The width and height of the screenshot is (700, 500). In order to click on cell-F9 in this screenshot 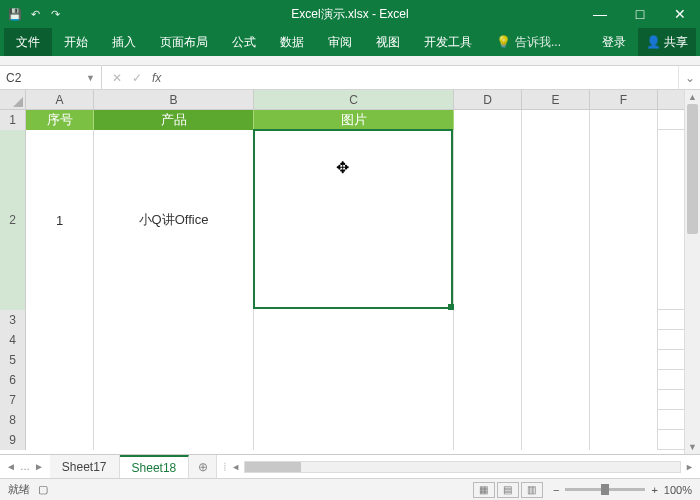, I will do `click(624, 440)`.